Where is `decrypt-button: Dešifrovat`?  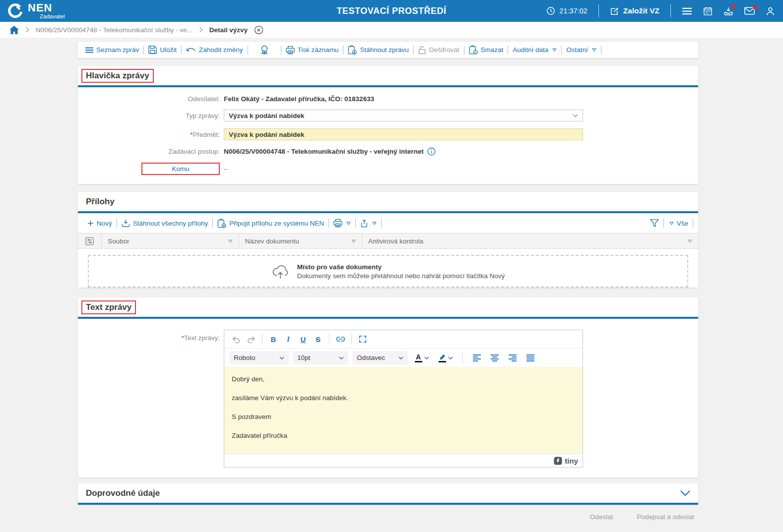 decrypt-button: Dešifrovat is located at coordinates (439, 50).